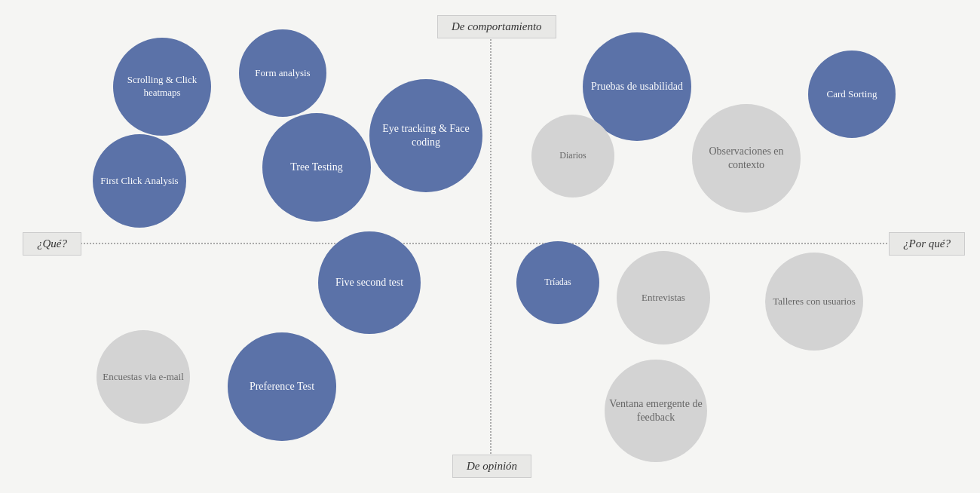  What do you see at coordinates (282, 387) in the screenshot?
I see `bubble-preference-test: Preference Test` at bounding box center [282, 387].